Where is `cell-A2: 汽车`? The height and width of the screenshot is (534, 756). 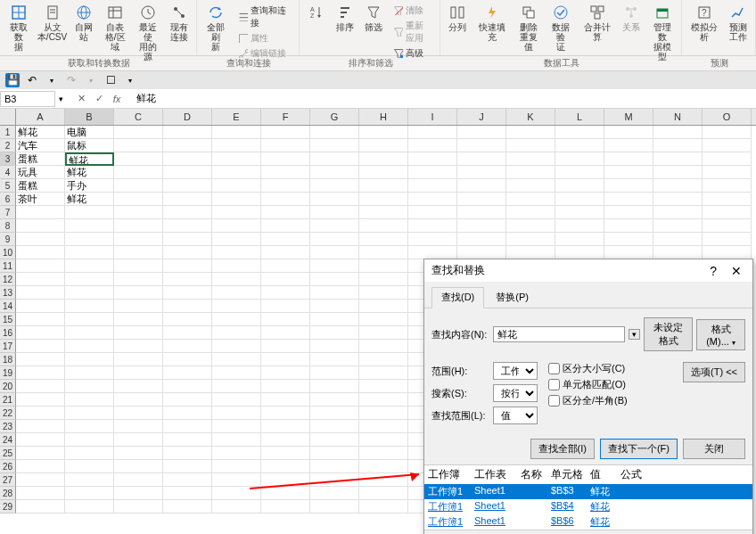
cell-A2: 汽车 is located at coordinates (41, 146).